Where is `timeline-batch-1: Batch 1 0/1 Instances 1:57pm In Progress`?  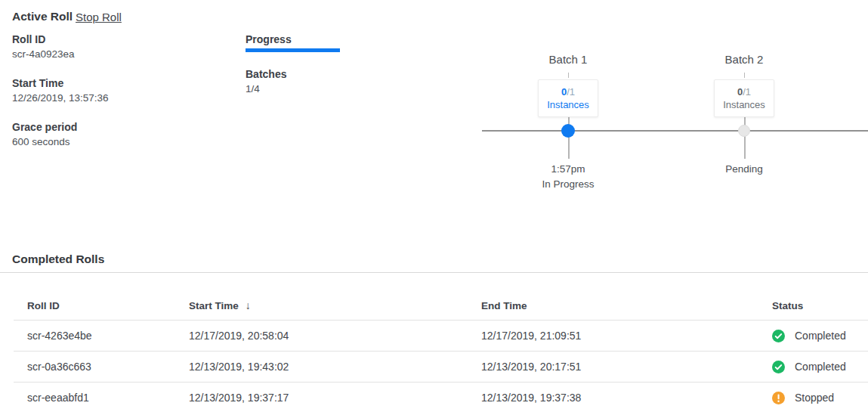
timeline-batch-1: Batch 1 0/1 Instances 1:57pm In Progress is located at coordinates (568, 60).